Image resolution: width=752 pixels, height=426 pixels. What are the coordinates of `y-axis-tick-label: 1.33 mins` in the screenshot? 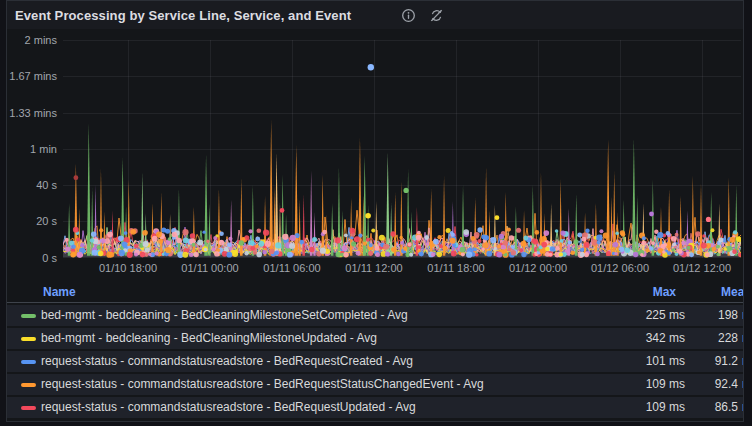 It's located at (32, 113).